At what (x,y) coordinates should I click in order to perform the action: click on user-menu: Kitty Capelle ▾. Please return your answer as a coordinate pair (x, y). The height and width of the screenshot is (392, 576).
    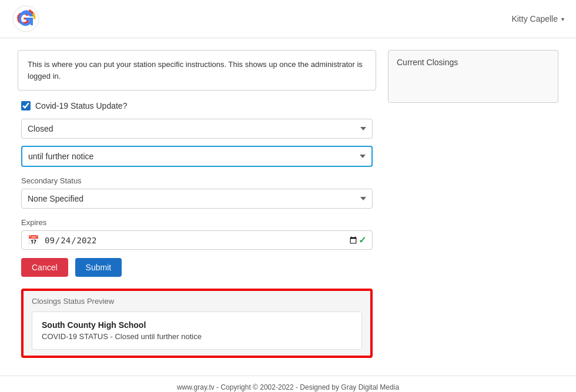
    Looking at the image, I should click on (538, 19).